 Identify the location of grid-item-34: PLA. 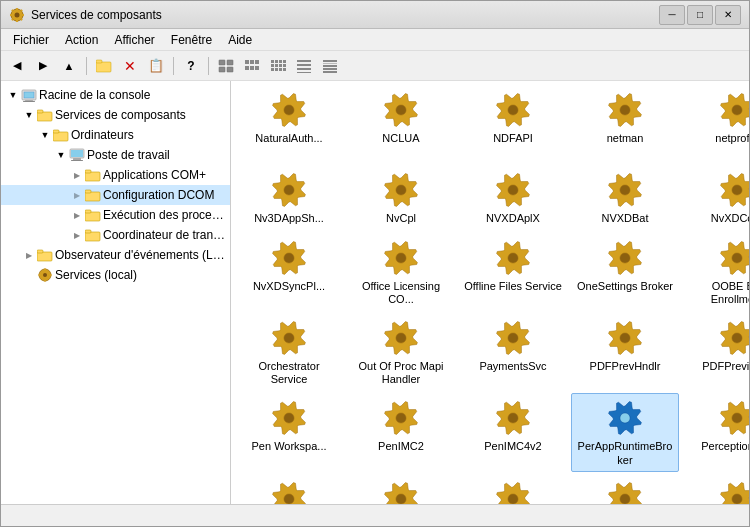
(625, 489).